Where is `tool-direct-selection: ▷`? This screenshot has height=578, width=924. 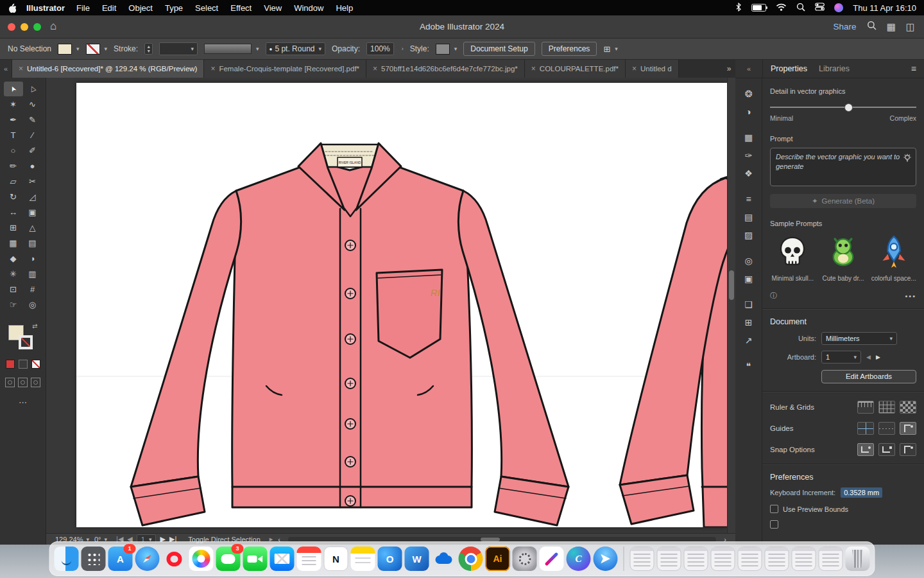
tool-direct-selection: ▷ is located at coordinates (33, 89).